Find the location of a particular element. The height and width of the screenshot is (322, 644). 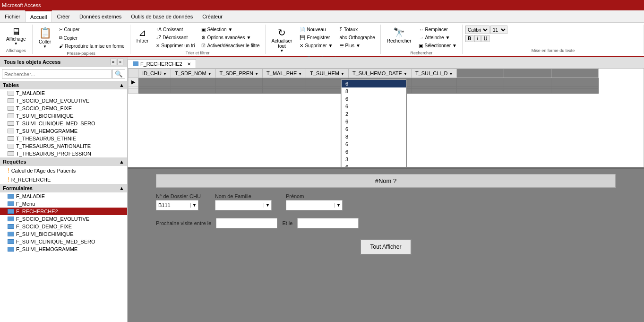

btn-selection: ▣ Sélection ▼ is located at coordinates (231, 29).